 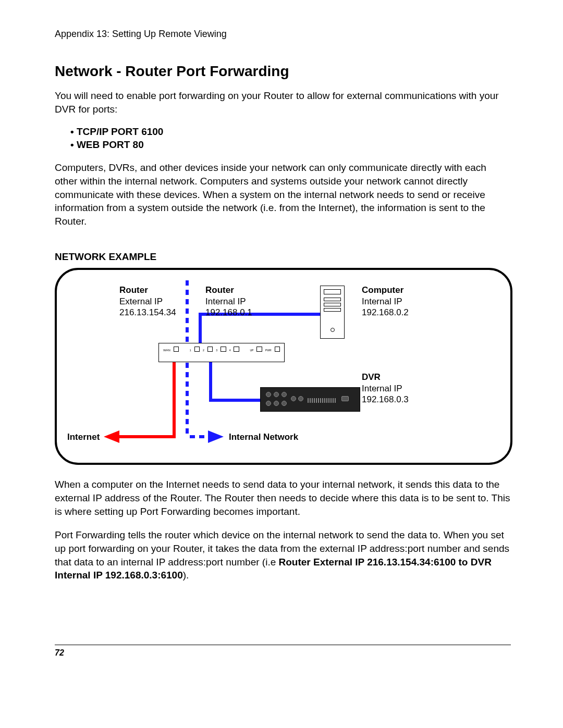 I want to click on network-paragraph: Computers, DVRs, and other devices insid…, so click(x=283, y=194).